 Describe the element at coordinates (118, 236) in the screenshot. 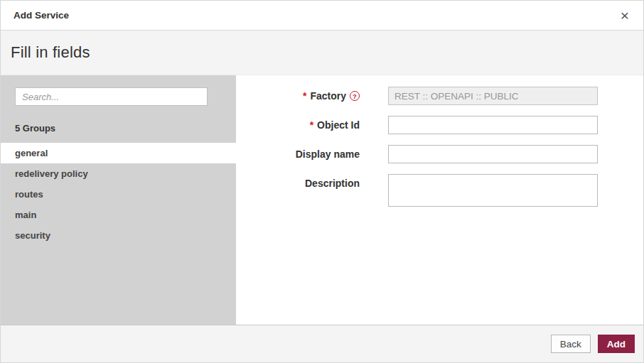

I see `sidebar-item-security: security` at that location.